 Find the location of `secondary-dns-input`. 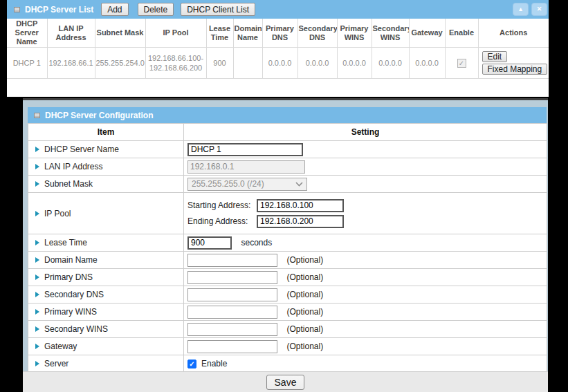

secondary-dns-input is located at coordinates (232, 295).